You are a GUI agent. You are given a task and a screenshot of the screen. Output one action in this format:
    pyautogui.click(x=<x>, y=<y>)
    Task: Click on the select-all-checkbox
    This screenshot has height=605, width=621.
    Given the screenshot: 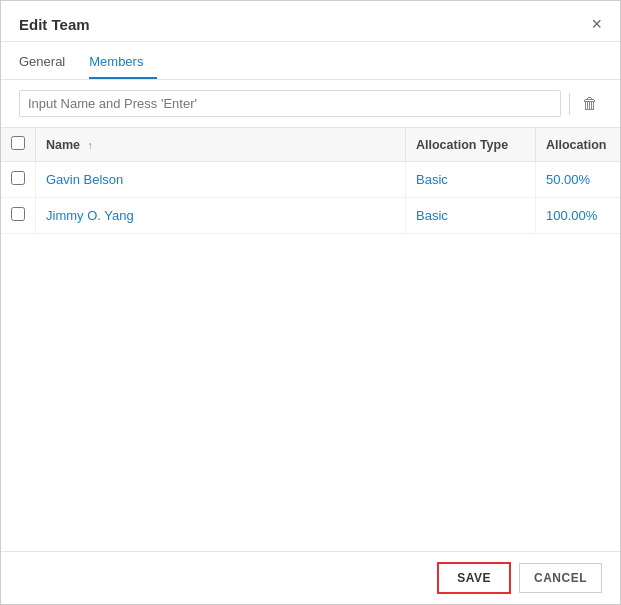 What is the action you would take?
    pyautogui.click(x=18, y=143)
    